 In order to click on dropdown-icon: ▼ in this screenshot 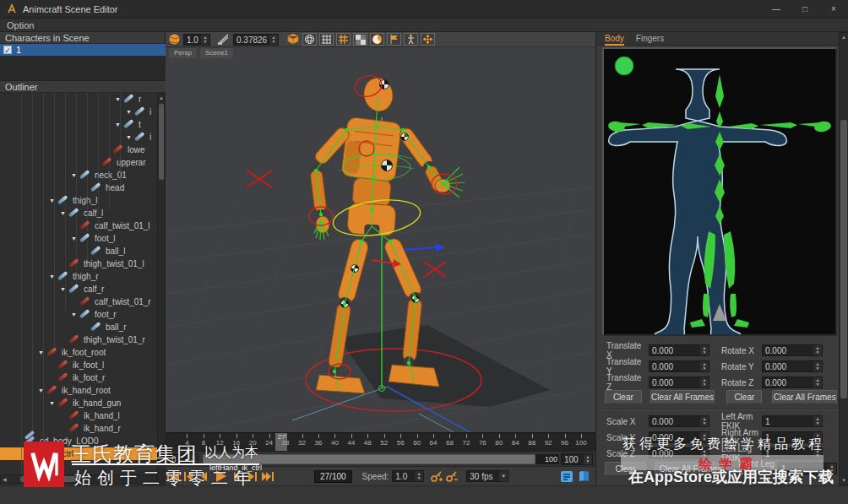, I will do `click(503, 476)`.